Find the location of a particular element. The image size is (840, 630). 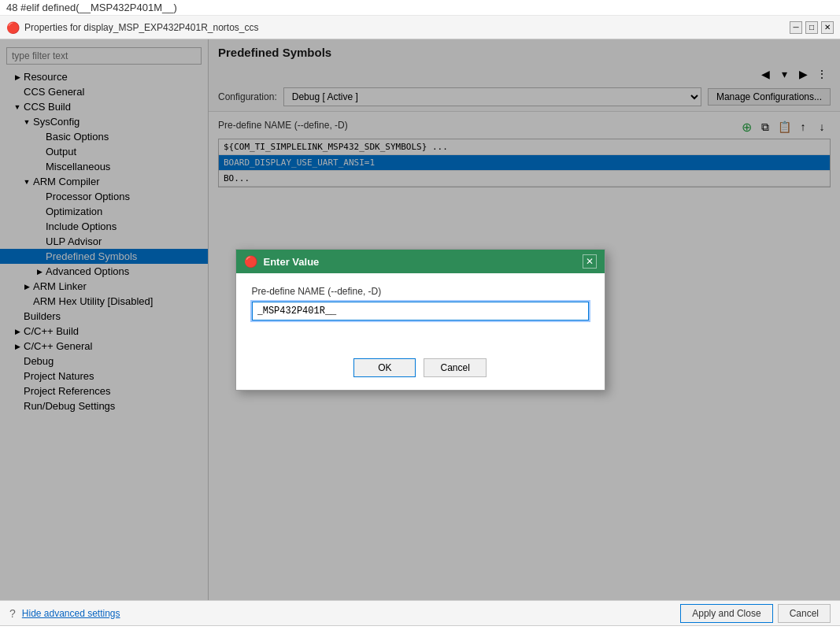

status-bar: ⊗ Errors (3 items) ⊗ #35 #error directiv… is located at coordinates (420, 628).